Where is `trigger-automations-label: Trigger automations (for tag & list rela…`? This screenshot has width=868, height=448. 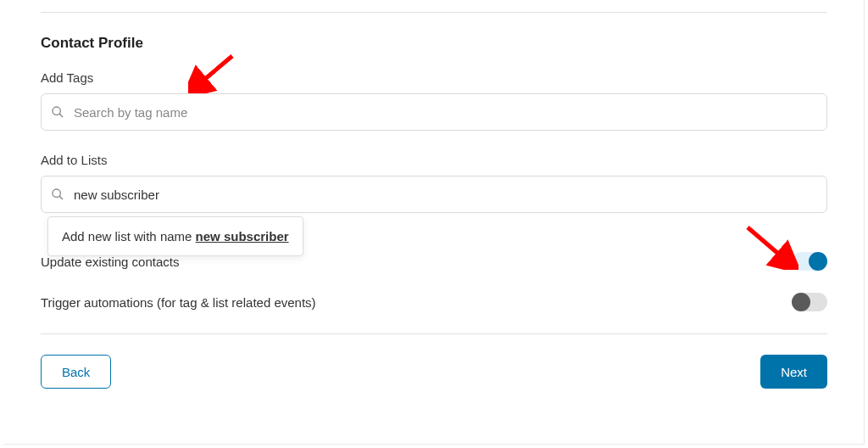 trigger-automations-label: Trigger automations (for tag & list rela… is located at coordinates (178, 302).